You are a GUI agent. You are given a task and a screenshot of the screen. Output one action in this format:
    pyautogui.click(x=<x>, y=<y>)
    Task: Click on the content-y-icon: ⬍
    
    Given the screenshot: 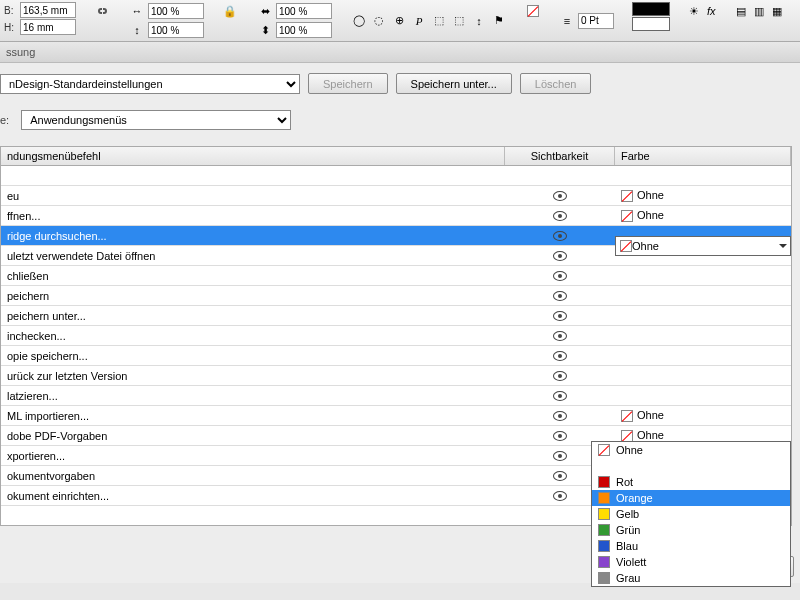 What is the action you would take?
    pyautogui.click(x=265, y=30)
    